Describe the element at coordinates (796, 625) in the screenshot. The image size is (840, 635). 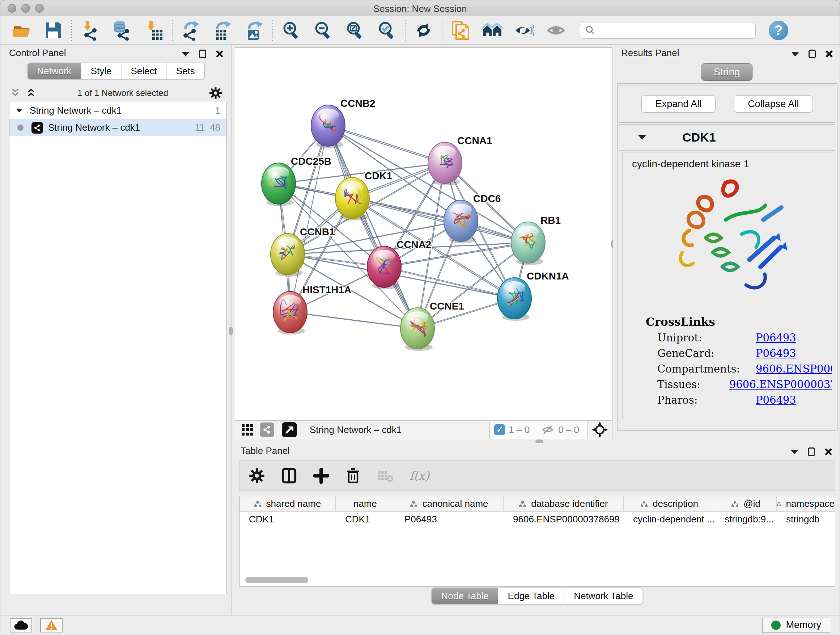
I see `memory-button: Memory` at that location.